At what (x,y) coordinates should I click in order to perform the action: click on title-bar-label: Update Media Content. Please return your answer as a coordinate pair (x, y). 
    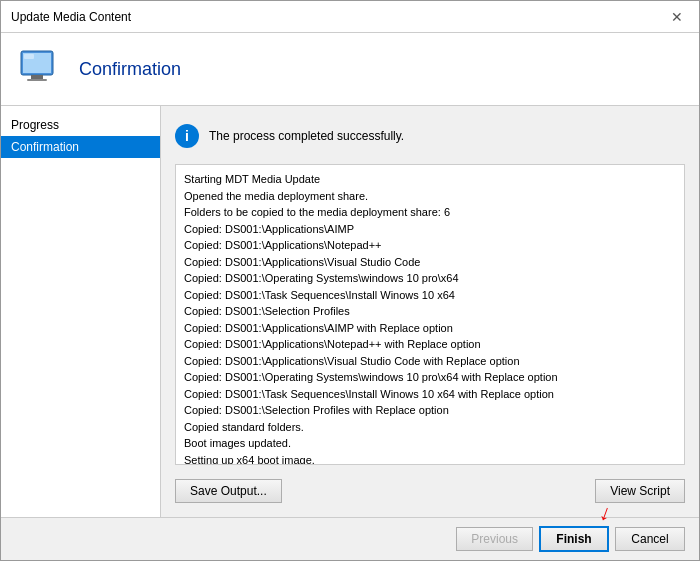
    Looking at the image, I should click on (71, 17).